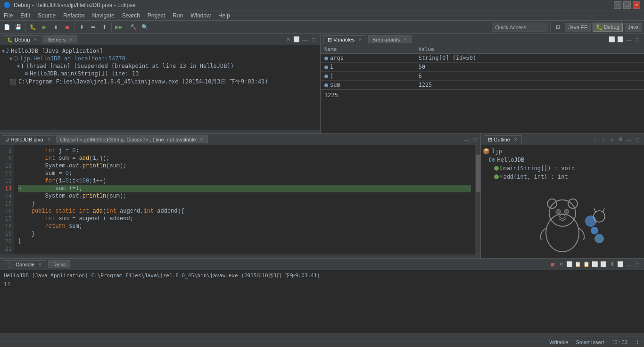 The width and height of the screenshot is (644, 347). What do you see at coordinates (629, 140) in the screenshot?
I see `outline-minimize: —` at bounding box center [629, 140].